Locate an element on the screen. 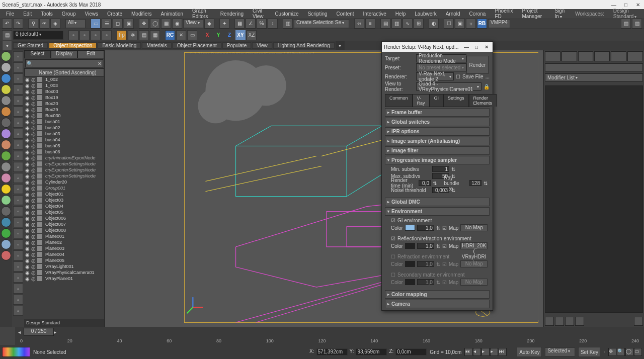 This screenshot has height=359, width=644. snap-icon: ▦ is located at coordinates (239, 24).